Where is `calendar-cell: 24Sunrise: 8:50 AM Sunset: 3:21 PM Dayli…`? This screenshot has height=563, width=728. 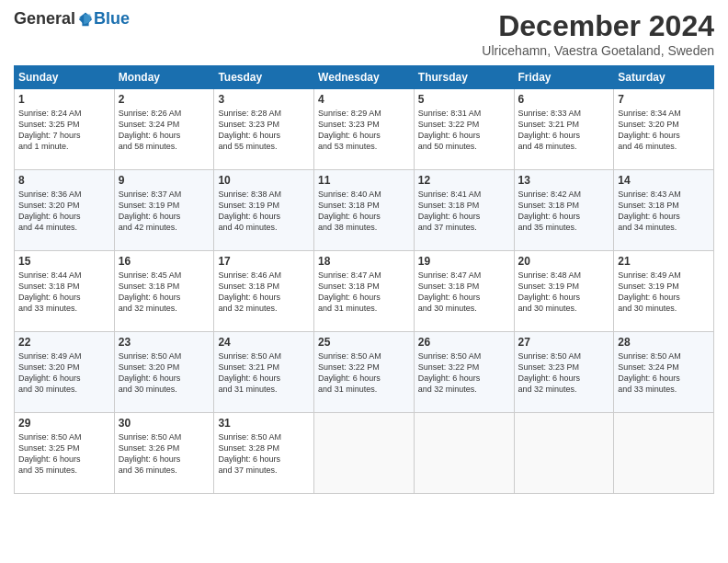 calendar-cell: 24Sunrise: 8:50 AM Sunset: 3:21 PM Dayli… is located at coordinates (265, 373).